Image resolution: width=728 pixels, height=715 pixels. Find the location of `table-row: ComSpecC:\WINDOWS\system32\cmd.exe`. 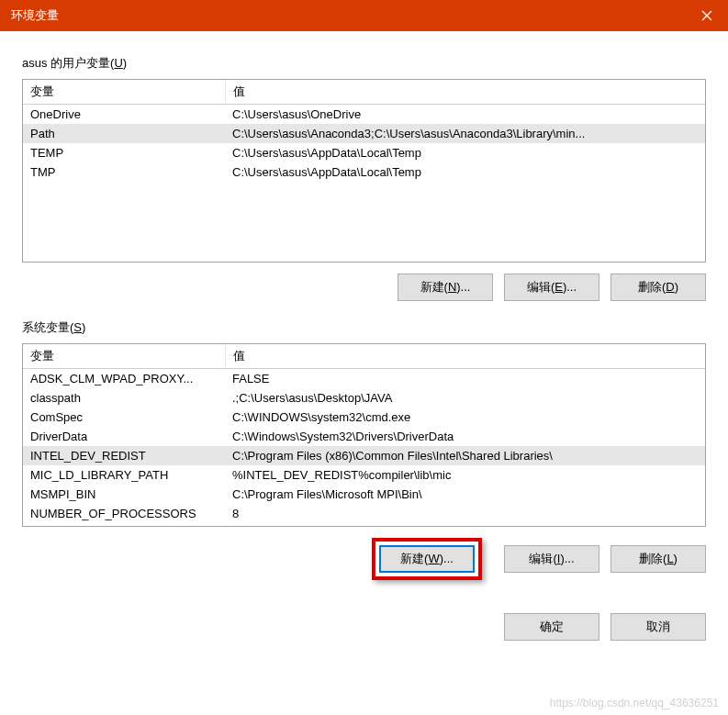

table-row: ComSpecC:\WINDOWS\system32\cmd.exe is located at coordinates (364, 417).